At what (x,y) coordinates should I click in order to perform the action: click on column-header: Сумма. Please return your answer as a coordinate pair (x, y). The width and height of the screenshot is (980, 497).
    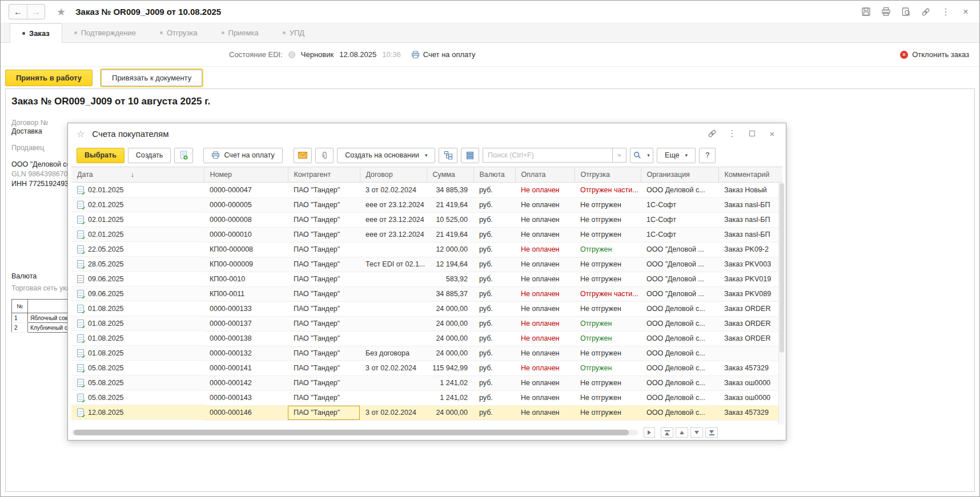
    Looking at the image, I should click on (450, 175).